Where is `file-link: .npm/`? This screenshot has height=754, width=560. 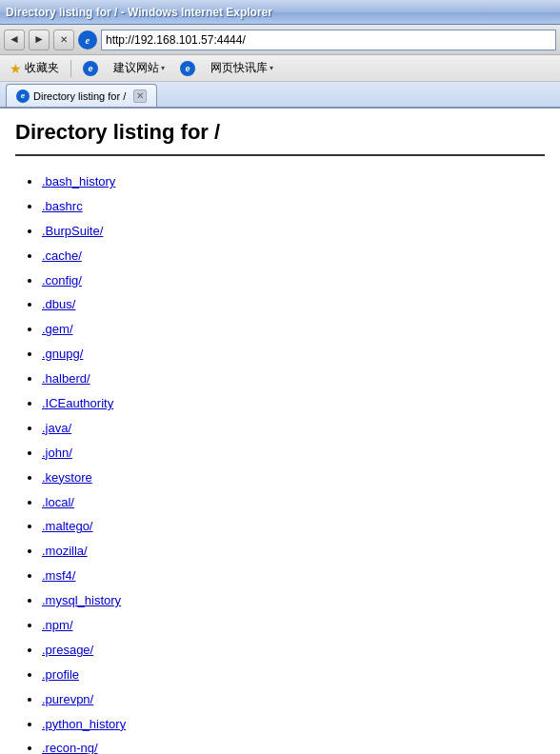 file-link: .npm/ is located at coordinates (57, 625).